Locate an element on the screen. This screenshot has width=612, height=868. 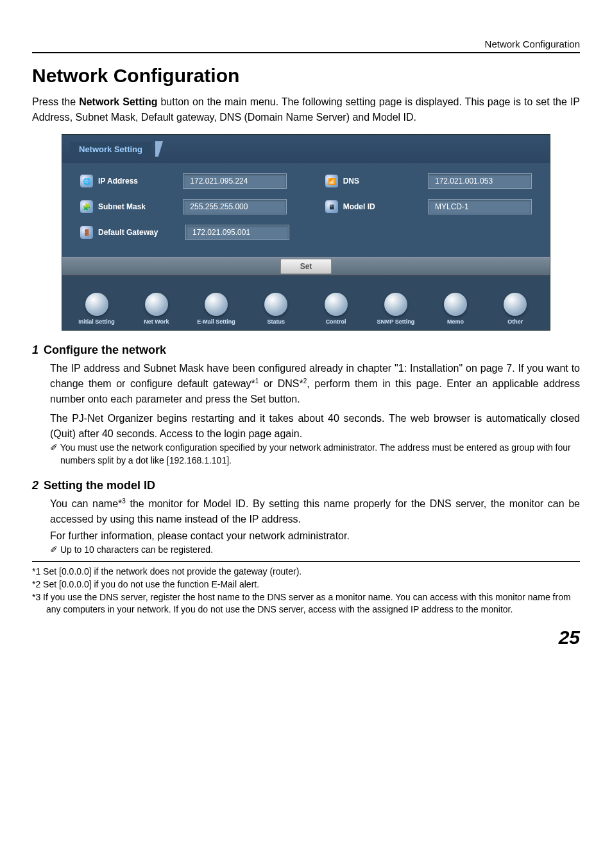
section-2-note: Up to 10 characters can be registered. is located at coordinates (315, 550).